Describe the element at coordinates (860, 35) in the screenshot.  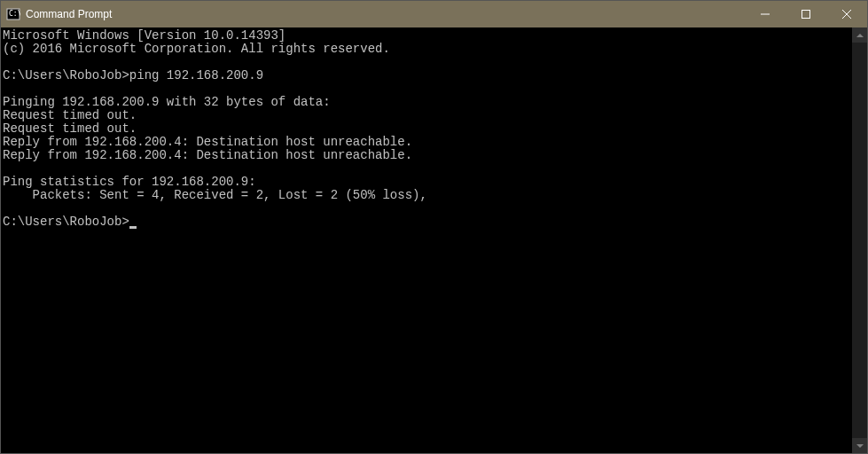
I see `scroll-up-arrow` at that location.